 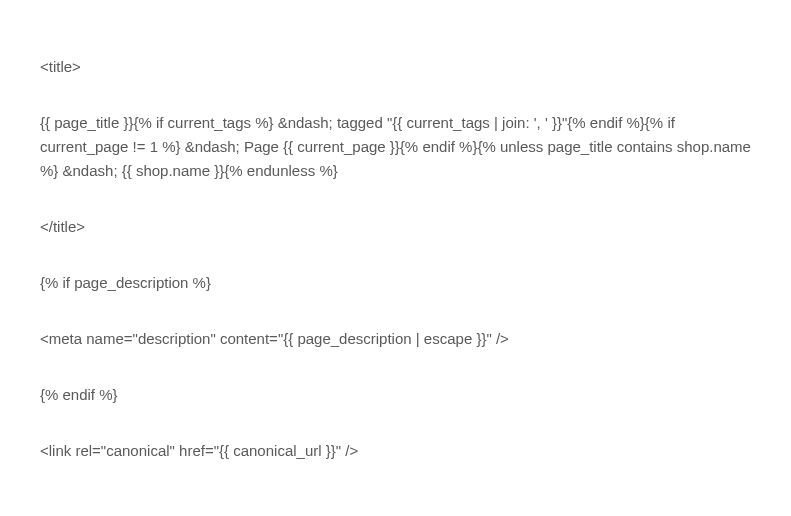 What do you see at coordinates (396, 451) in the screenshot?
I see `code-line-7: <link rel="canonical" href="{{ canonical…` at bounding box center [396, 451].